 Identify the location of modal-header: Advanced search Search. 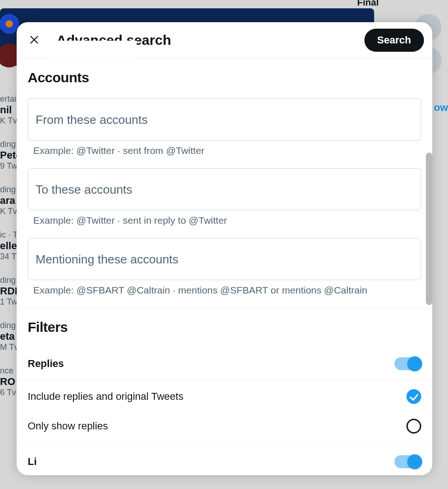
(224, 40).